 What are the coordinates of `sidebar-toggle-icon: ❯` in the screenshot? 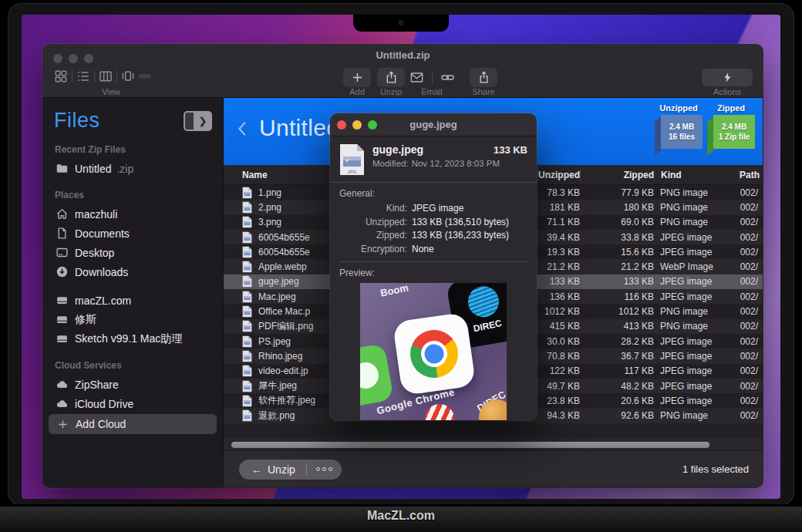 It's located at (197, 121).